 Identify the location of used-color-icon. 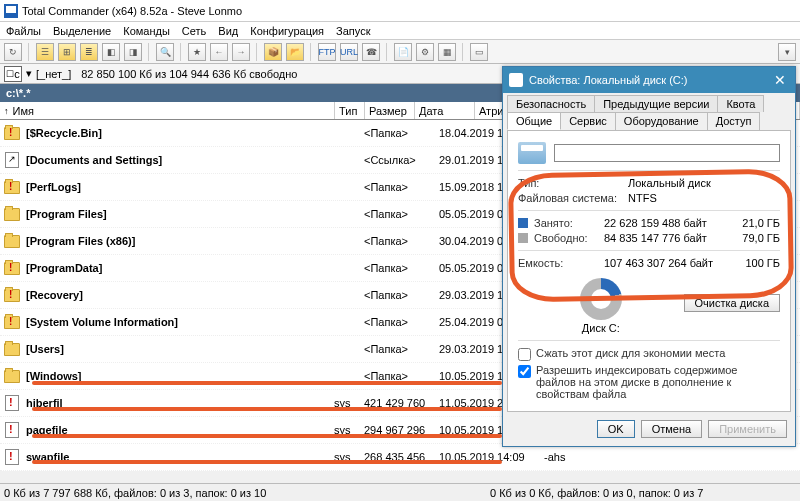
(523, 223).